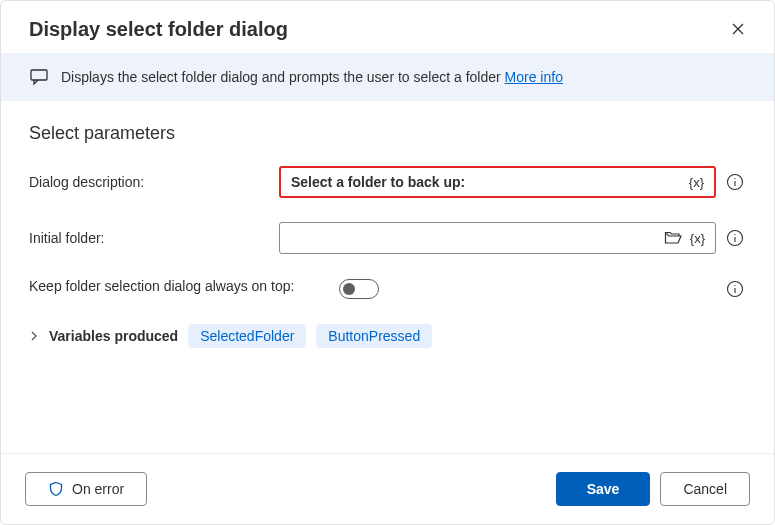  I want to click on row-keep-on-top: Keep folder selection dialog always on t…, so click(388, 289).